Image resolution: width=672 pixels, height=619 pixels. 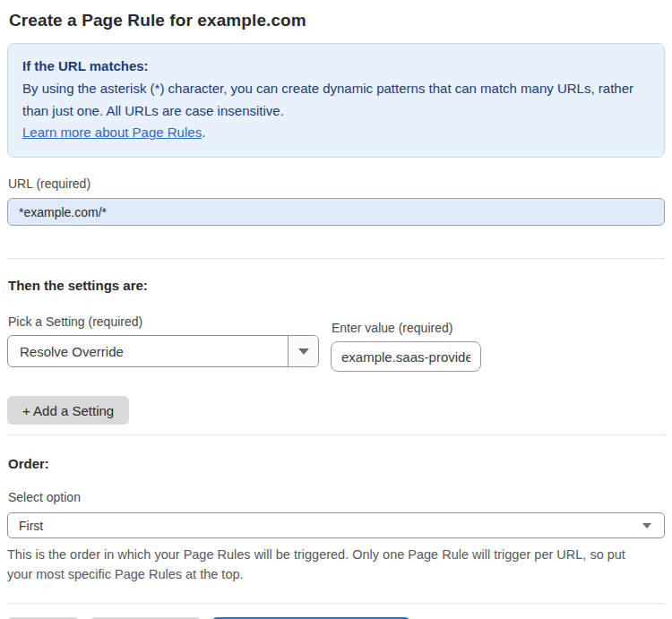 I want to click on order-help-text: This is the order in which your Page Rul…, so click(x=330, y=564).